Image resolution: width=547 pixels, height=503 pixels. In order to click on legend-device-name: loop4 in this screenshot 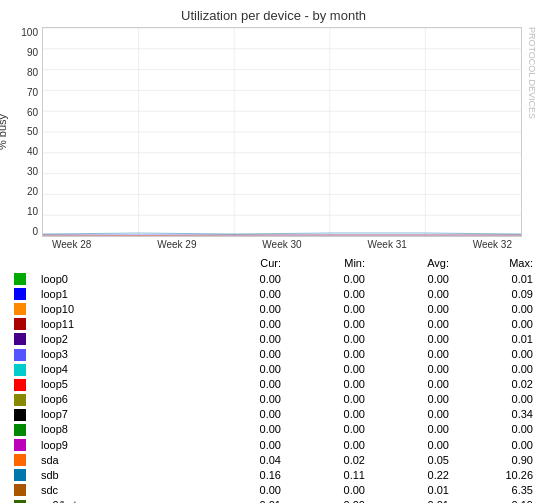, I will do `click(119, 370)`.